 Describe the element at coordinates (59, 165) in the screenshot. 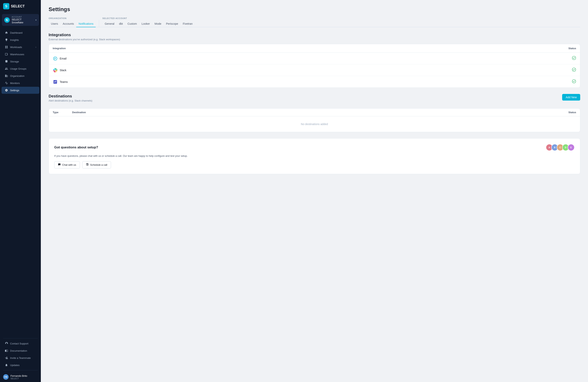

I see `chat-icon` at that location.